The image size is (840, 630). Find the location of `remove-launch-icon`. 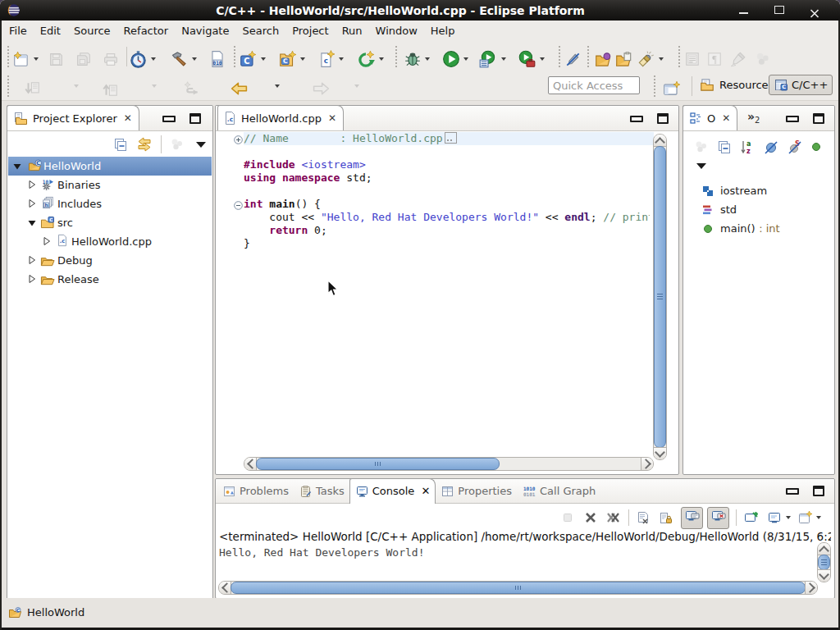

remove-launch-icon is located at coordinates (591, 518).